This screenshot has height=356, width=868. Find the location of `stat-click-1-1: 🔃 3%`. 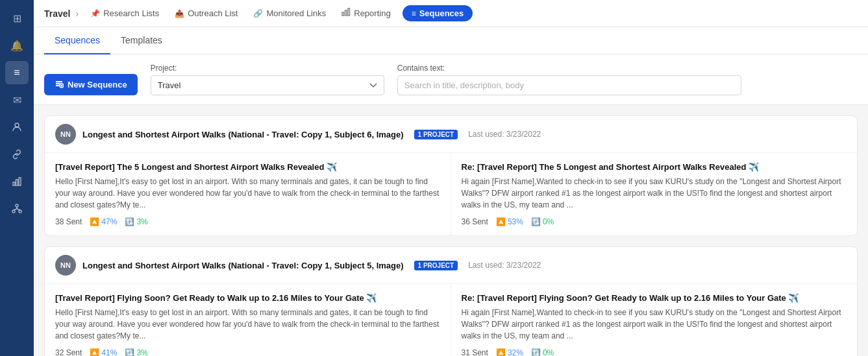

stat-click-1-1: 🔃 3% is located at coordinates (136, 222).